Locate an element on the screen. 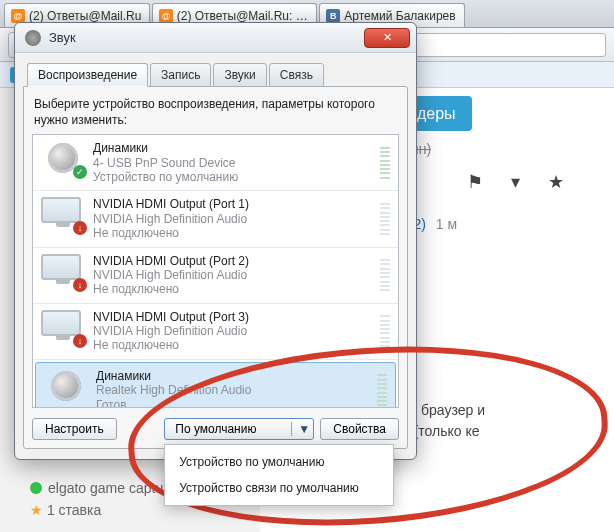 The image size is (614, 532). menu-item-default-comm-device: Устройство связи по умолчанию is located at coordinates (279, 488).